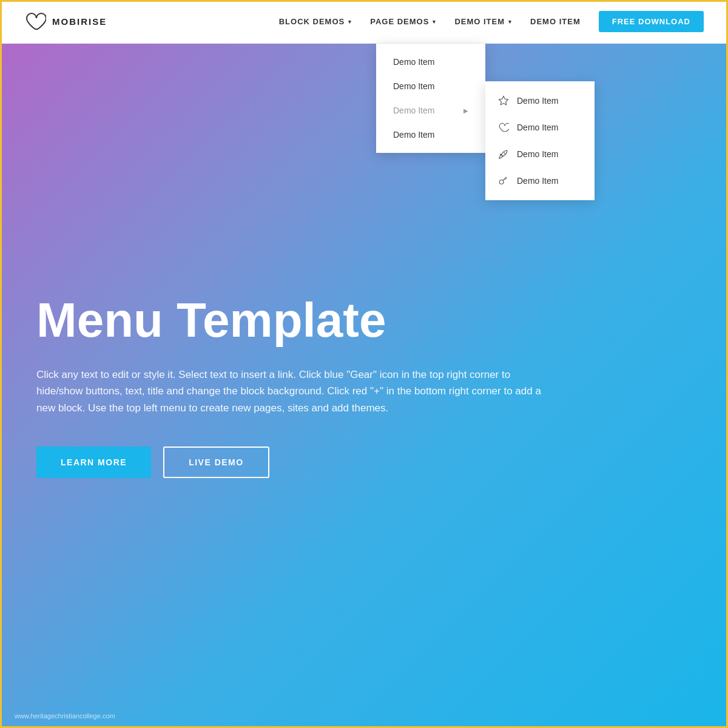  Describe the element at coordinates (35, 22) in the screenshot. I see `heart-logo-icon` at that location.